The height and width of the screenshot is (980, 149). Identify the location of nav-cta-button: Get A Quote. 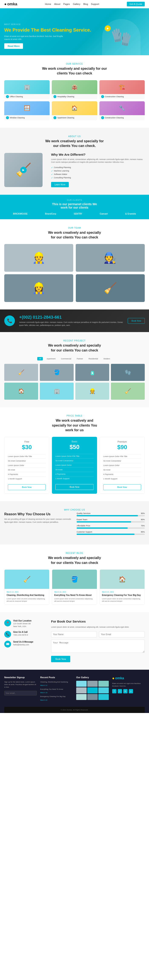
(136, 4).